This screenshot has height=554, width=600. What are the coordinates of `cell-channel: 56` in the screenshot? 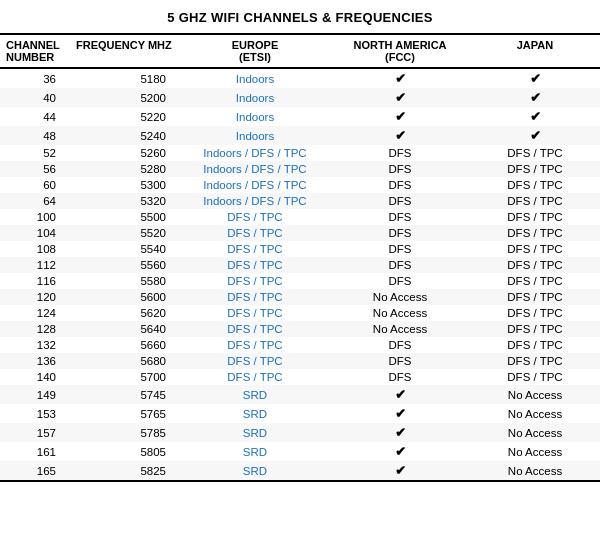 It's located at (35, 169).